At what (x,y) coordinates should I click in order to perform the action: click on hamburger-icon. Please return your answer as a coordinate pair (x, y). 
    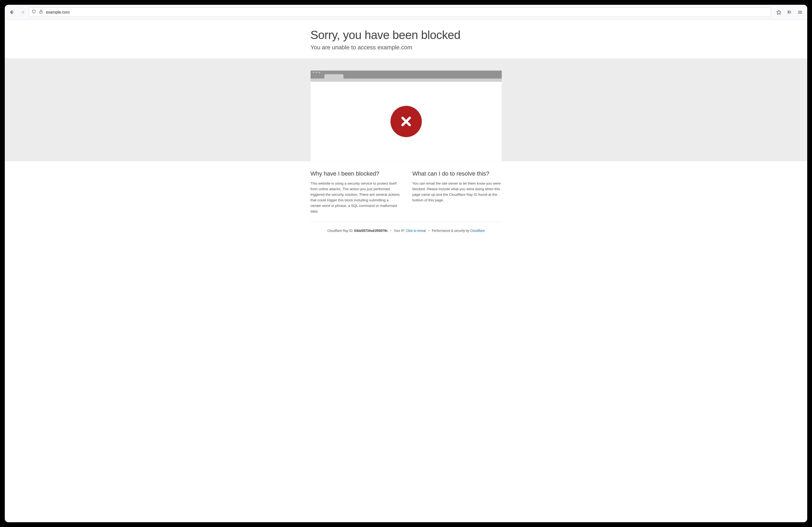
    Looking at the image, I should click on (800, 12).